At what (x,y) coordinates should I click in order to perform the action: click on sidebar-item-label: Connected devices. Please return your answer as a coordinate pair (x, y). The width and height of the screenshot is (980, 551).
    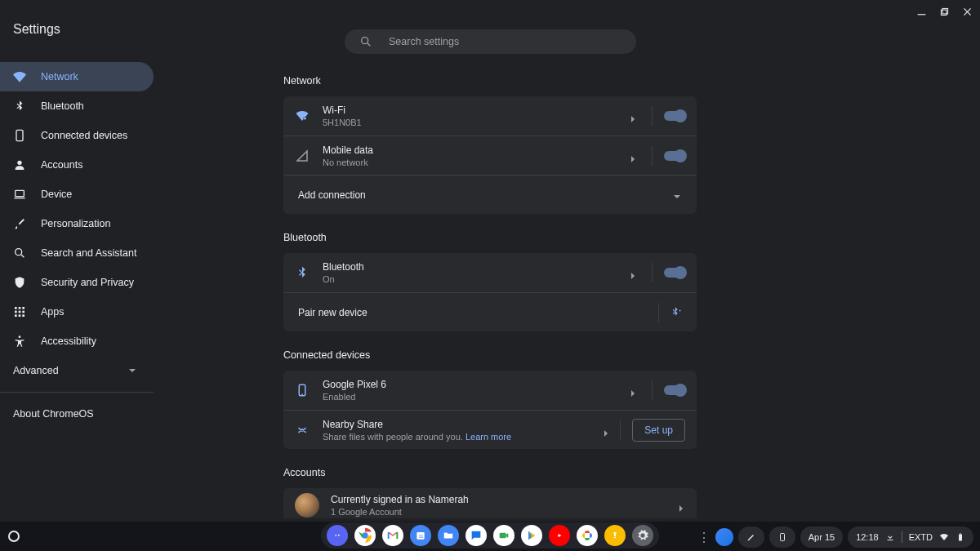
    Looking at the image, I should click on (84, 136).